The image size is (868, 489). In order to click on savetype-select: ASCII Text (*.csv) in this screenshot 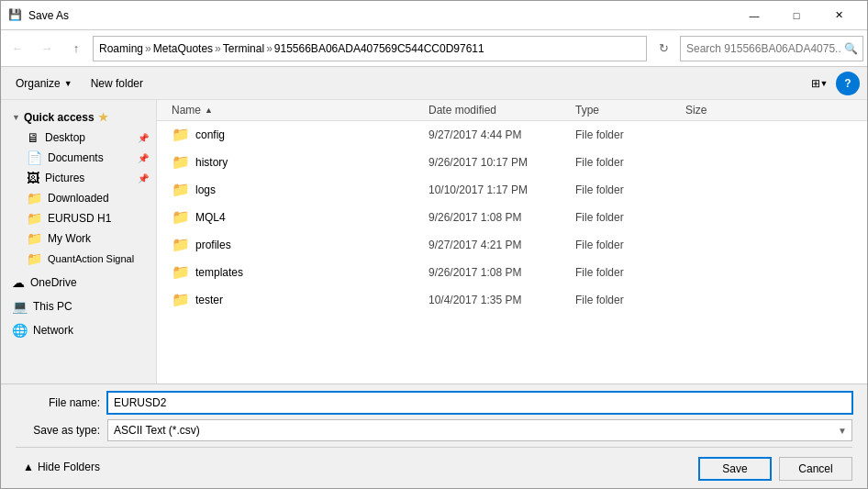, I will do `click(480, 430)`.